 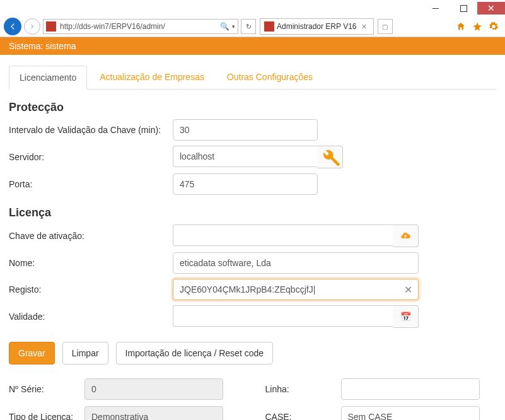 I want to click on calendar-icon: 📅, so click(x=406, y=317).